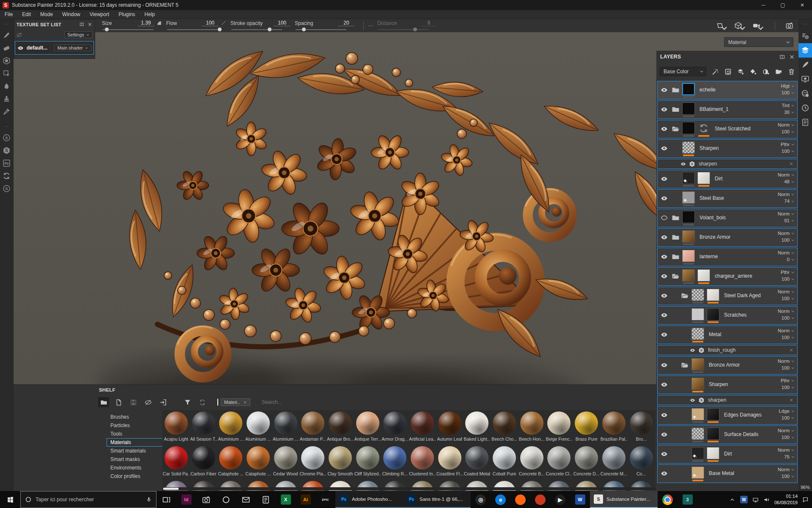 The image size is (812, 508). Describe the element at coordinates (71, 14) in the screenshot. I see `menu-window: Window` at that location.